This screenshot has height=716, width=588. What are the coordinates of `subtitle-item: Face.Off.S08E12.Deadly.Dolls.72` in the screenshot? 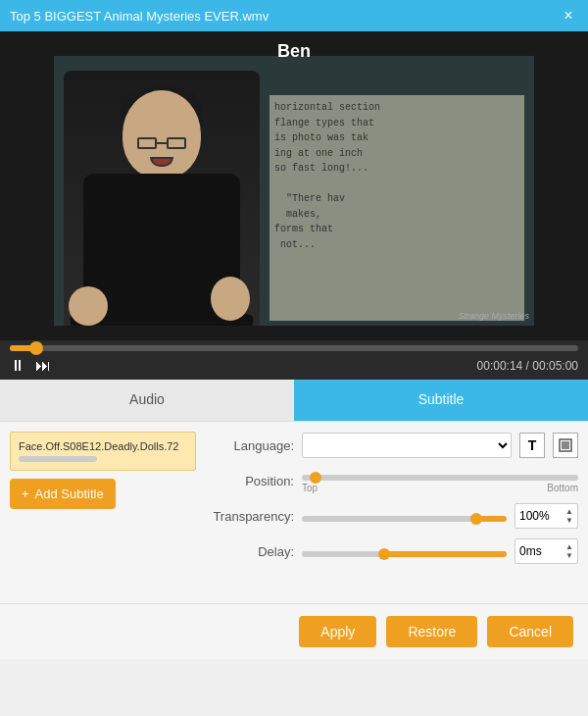 It's located at (103, 451).